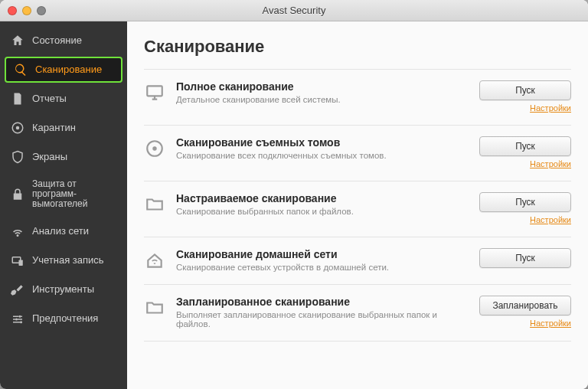  What do you see at coordinates (322, 87) in the screenshot?
I see `scan-title: Полное сканирование` at bounding box center [322, 87].